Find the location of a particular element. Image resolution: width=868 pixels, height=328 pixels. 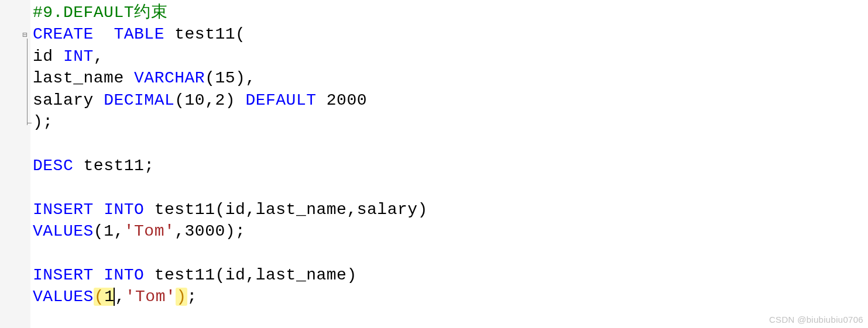

kw-insert1: INSERT is located at coordinates (63, 209).